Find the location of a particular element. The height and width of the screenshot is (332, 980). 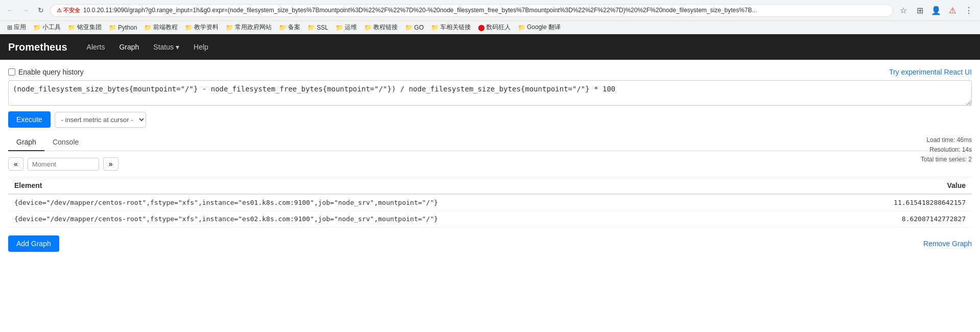

value-col-header: Value is located at coordinates (894, 186).